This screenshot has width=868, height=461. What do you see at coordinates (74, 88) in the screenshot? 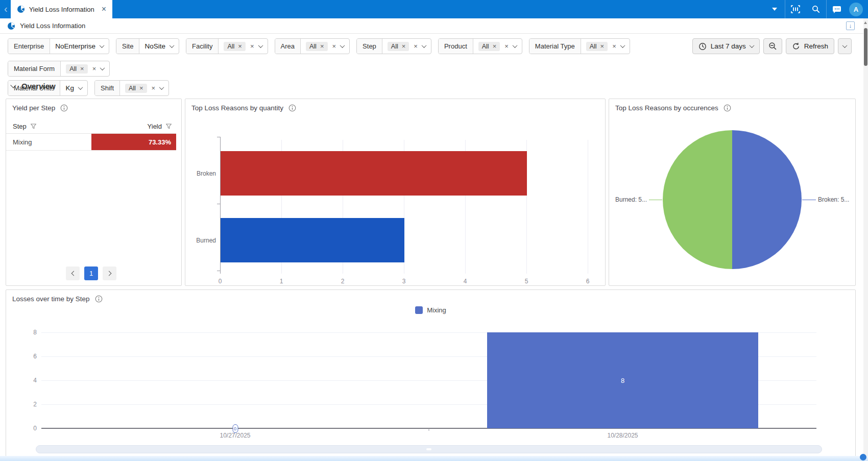
I see `filter-value: Kg` at bounding box center [74, 88].